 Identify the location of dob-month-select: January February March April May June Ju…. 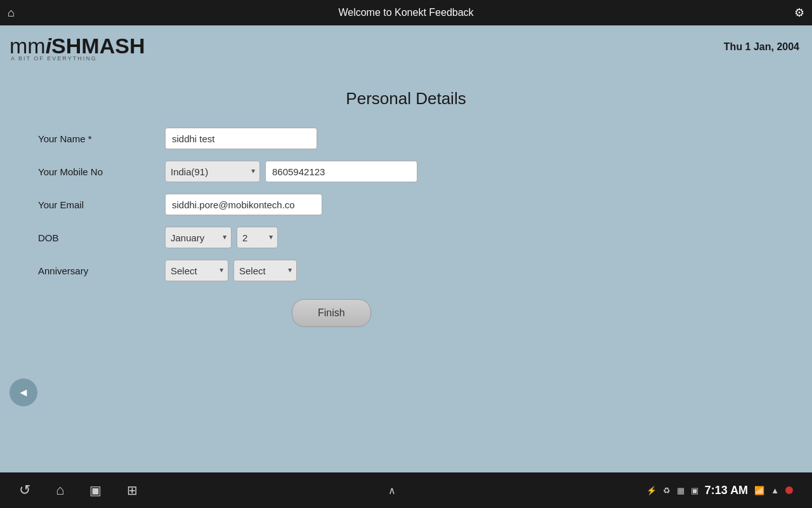
(198, 237).